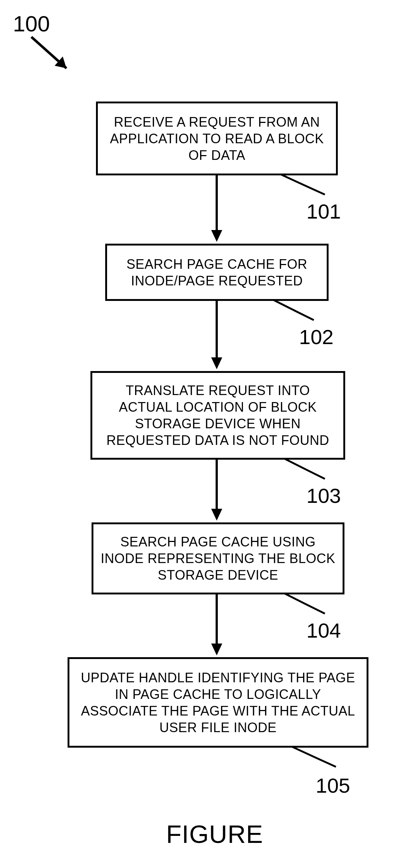 The image size is (412, 868). I want to click on step-text: SEARCH PAGE CACHE USING INODE REPRESENTI…, so click(218, 558).